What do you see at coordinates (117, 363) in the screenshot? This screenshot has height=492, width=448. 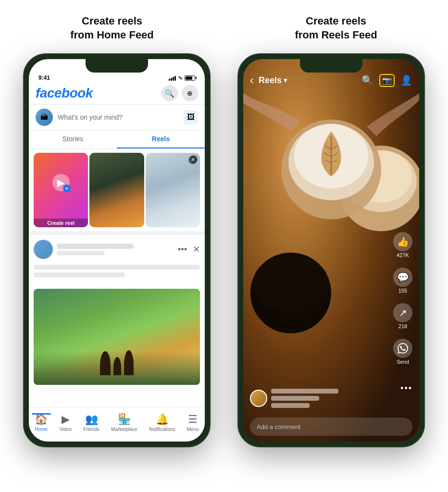 I see `family-silhouette` at bounding box center [117, 363].